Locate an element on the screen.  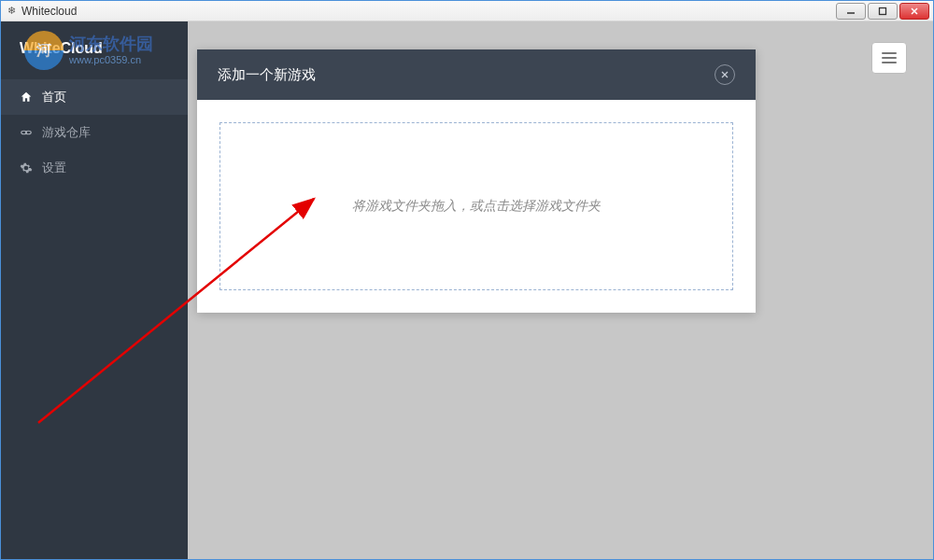
sidebar-item-home: 首页 is located at coordinates (94, 97).